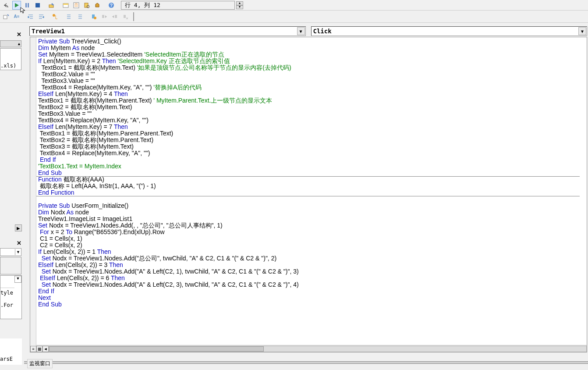 This screenshot has height=370, width=588. What do you see at coordinates (309, 107) in the screenshot?
I see `code-line: TextBox2 = 截取名称(MyItem.Text)` at bounding box center [309, 107].